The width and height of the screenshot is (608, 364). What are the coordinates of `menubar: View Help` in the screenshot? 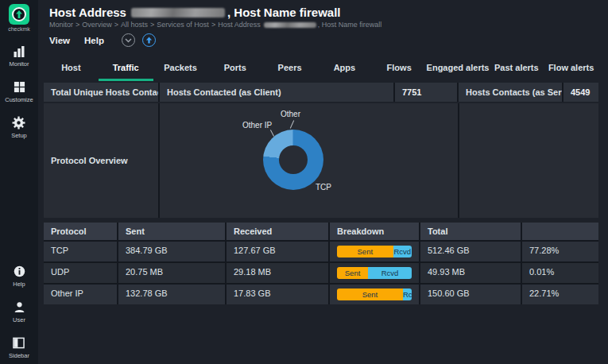 It's located at (323, 40).